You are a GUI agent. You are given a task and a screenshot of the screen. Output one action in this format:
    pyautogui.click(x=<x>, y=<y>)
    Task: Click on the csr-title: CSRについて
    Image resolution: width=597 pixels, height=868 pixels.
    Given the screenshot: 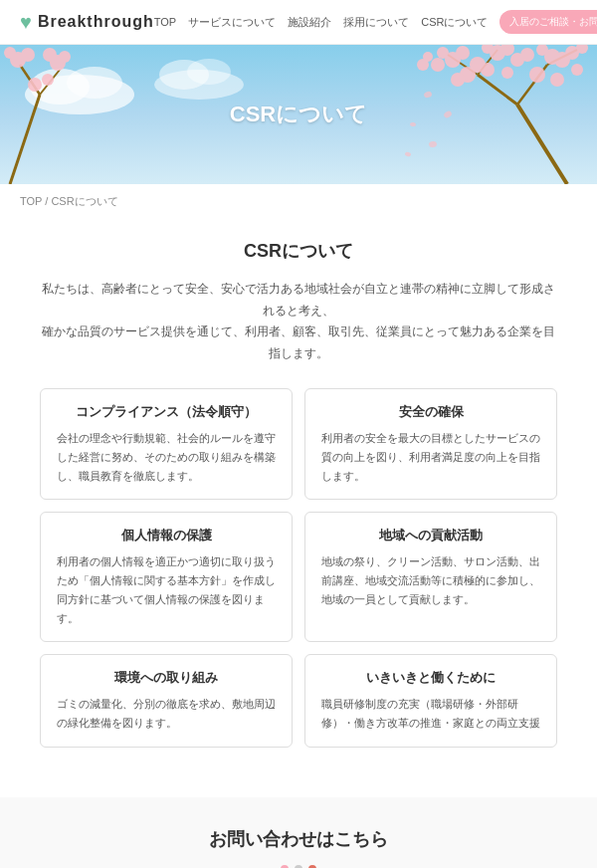 What is the action you would take?
    pyautogui.click(x=298, y=251)
    